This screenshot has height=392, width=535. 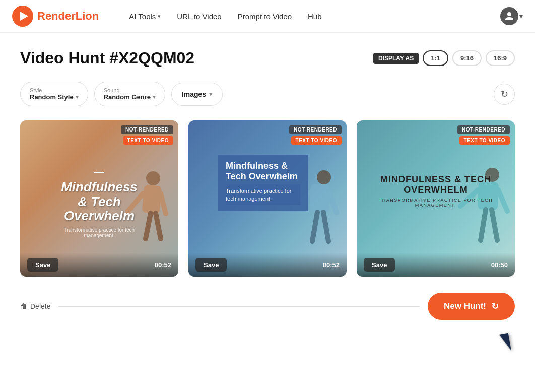 I want to click on user-avatar, so click(x=509, y=16).